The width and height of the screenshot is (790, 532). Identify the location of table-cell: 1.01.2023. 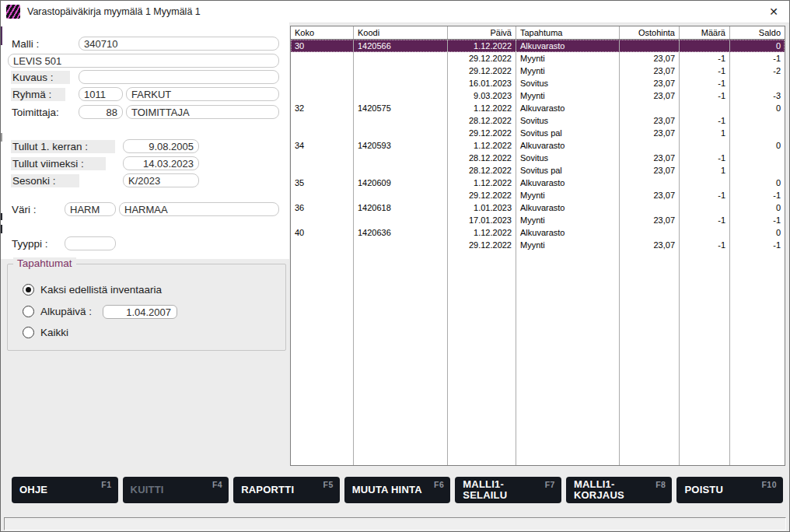
(482, 208).